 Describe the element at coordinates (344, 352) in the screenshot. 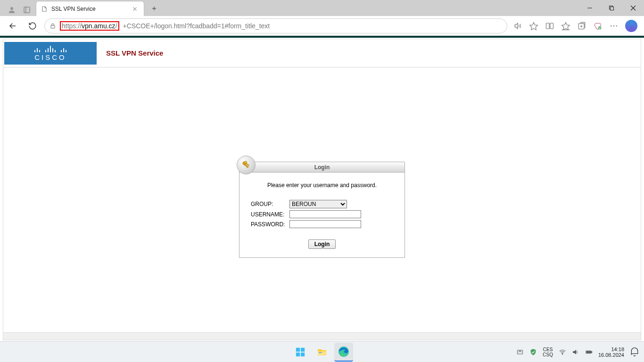

I see `edge-browser-icon` at that location.